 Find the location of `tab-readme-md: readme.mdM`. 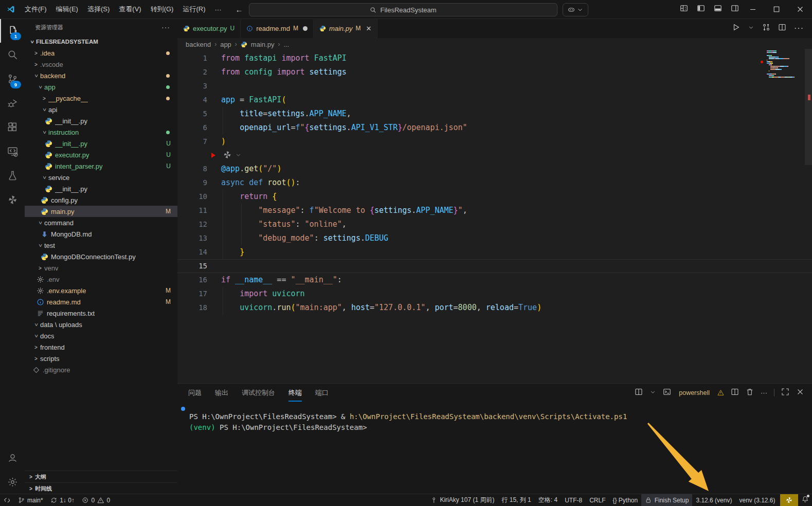

tab-readme-md: readme.mdM is located at coordinates (277, 28).